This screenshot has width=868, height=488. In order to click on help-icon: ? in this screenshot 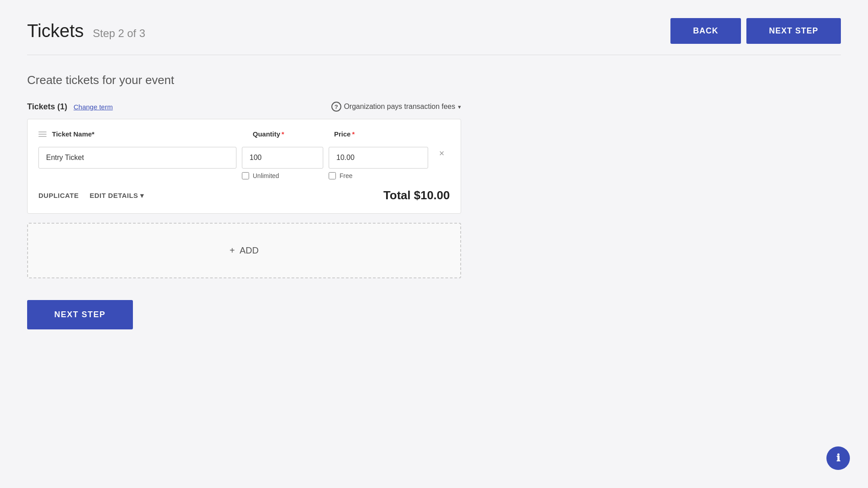, I will do `click(336, 107)`.